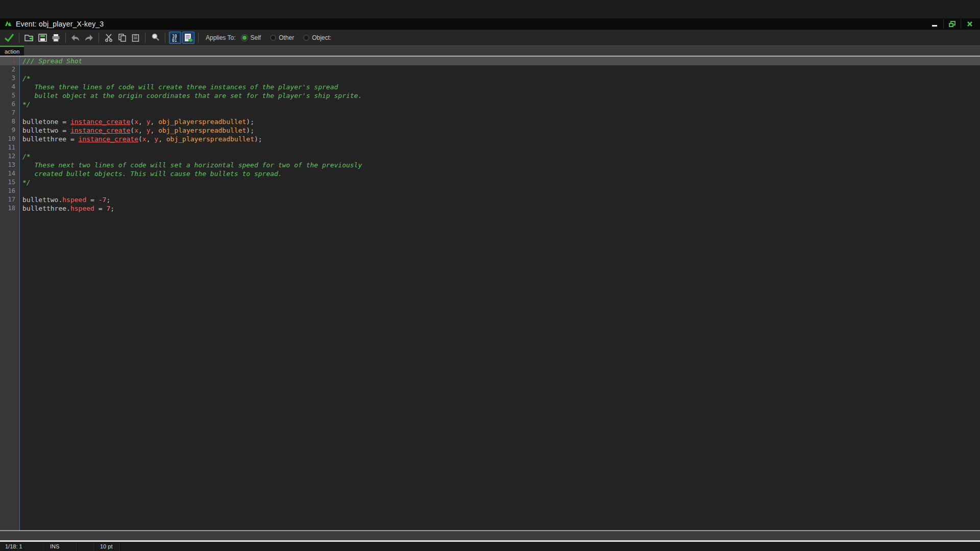 The width and height of the screenshot is (980, 551). Describe the element at coordinates (10, 191) in the screenshot. I see `line-number: 16` at that location.